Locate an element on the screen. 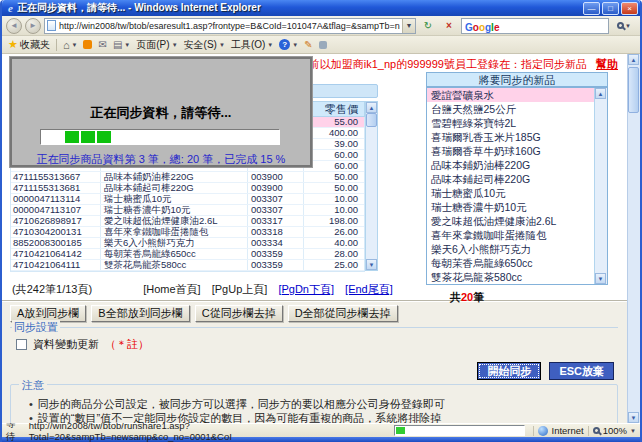 Image resolution: width=642 pixels, height=442 pixels. google-logo: Google is located at coordinates (482, 26).